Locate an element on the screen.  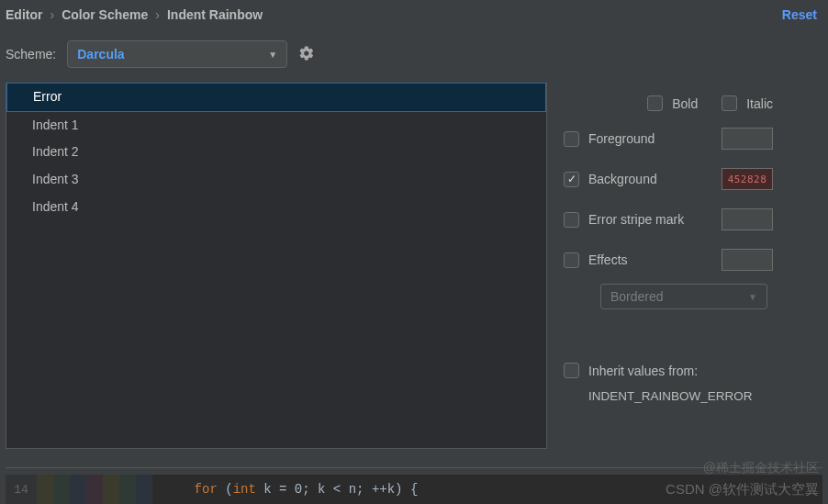
code-line: for (int k = 0; k < n; ++k) { is located at coordinates (285, 489).